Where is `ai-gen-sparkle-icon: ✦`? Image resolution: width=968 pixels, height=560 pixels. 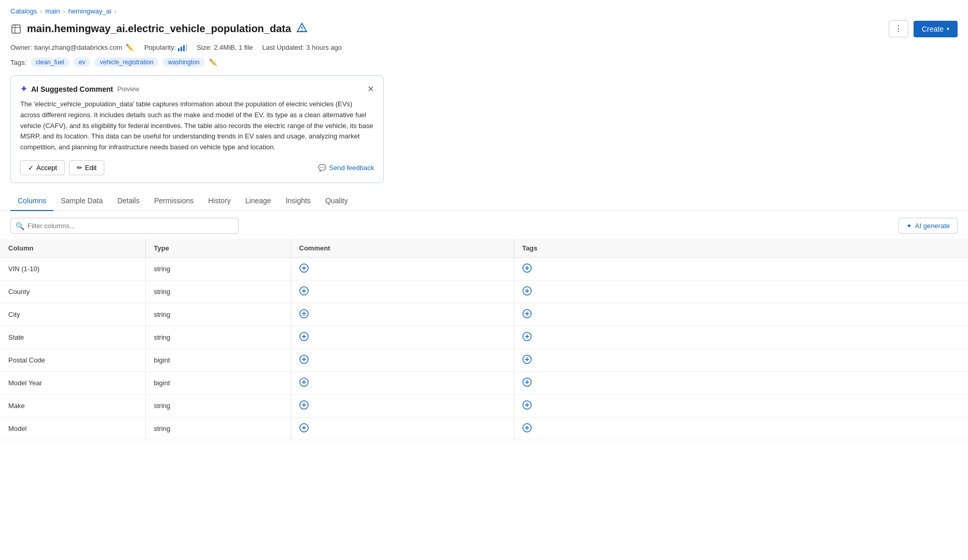
ai-gen-sparkle-icon: ✦ is located at coordinates (909, 226).